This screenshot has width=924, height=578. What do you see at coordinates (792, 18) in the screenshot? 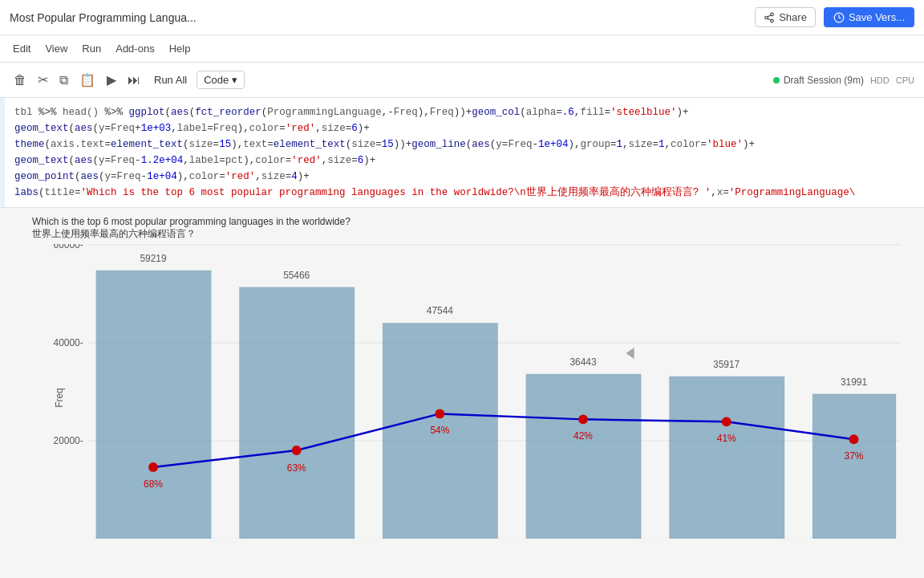
I see `share-label: Share` at bounding box center [792, 18].